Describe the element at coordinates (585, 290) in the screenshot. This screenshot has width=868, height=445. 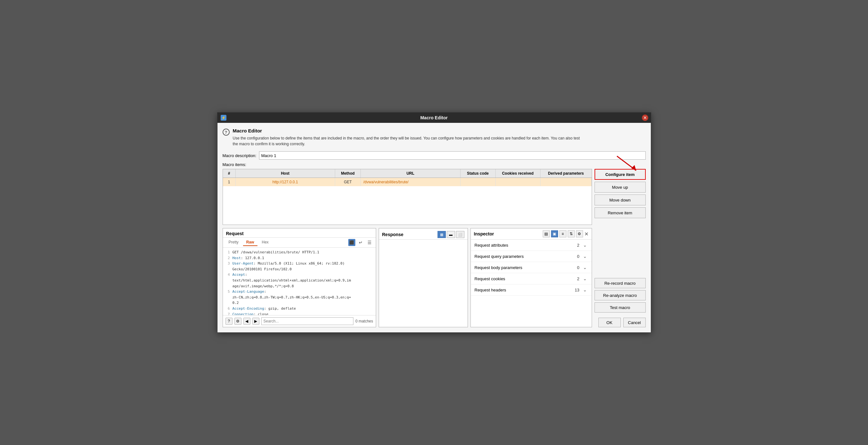
I see `expand-headers: ⌄` at that location.